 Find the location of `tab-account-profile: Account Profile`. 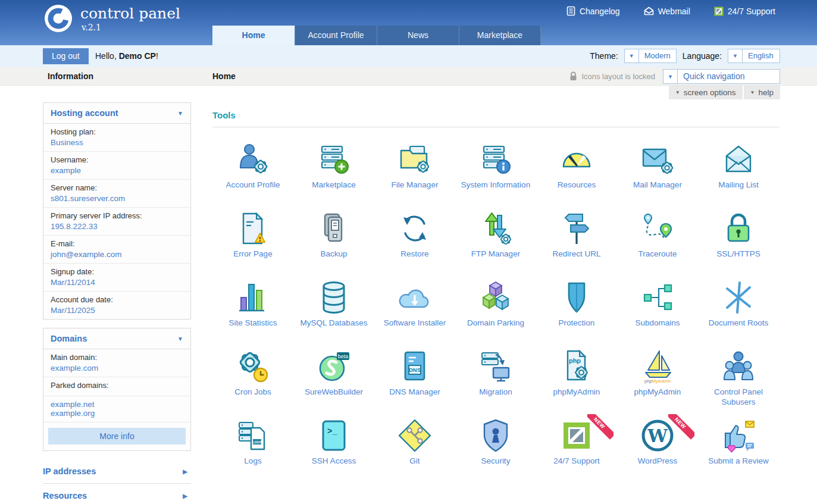

tab-account-profile: Account Profile is located at coordinates (336, 36).